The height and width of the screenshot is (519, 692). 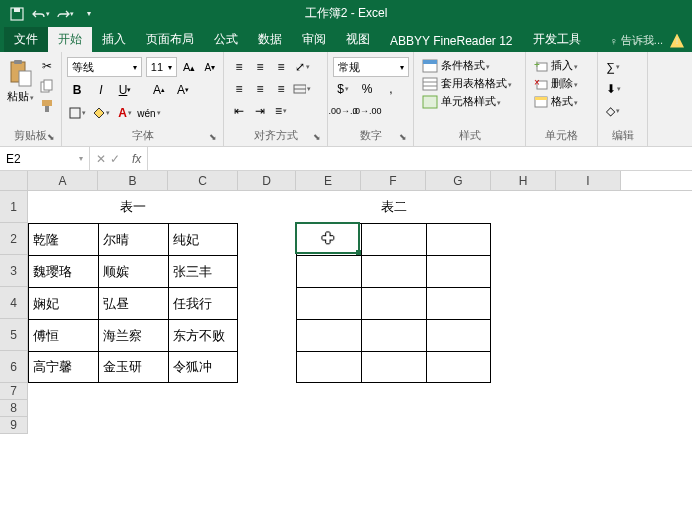 I want to click on cell-G5, so click(x=458, y=335).